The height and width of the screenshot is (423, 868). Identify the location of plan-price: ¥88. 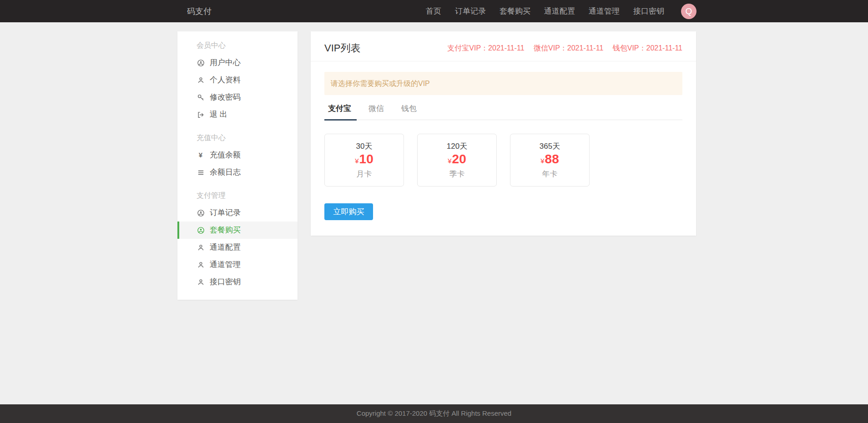
(550, 160).